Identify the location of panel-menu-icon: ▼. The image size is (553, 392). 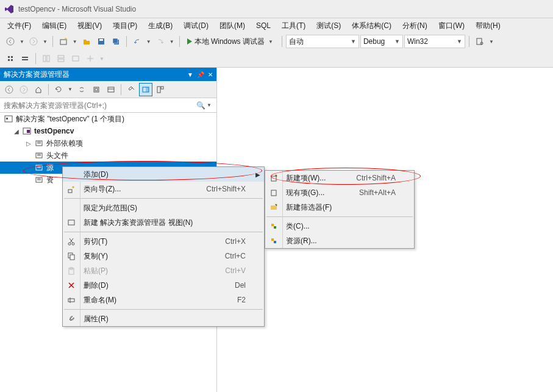
(190, 74).